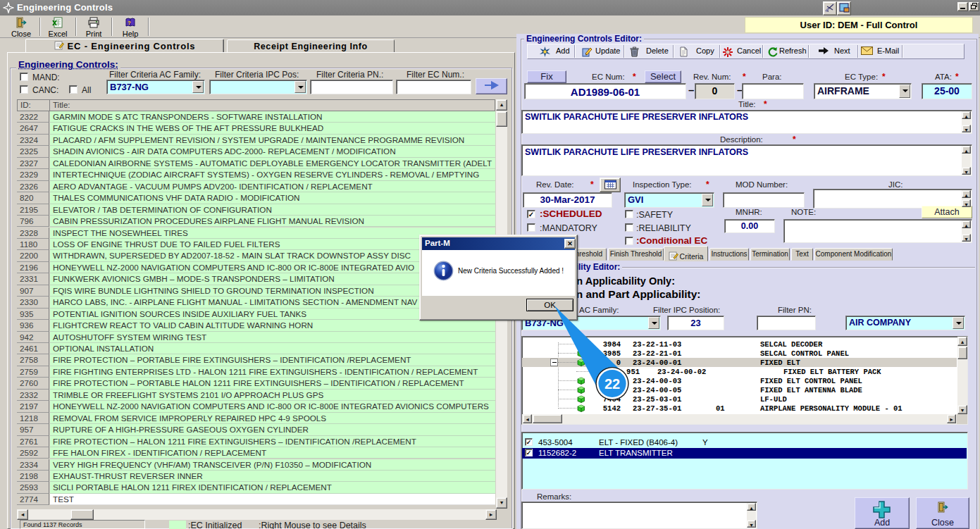 The image size is (980, 529). What do you see at coordinates (563, 51) in the screenshot?
I see `editor-toolbar-label: Add` at bounding box center [563, 51].